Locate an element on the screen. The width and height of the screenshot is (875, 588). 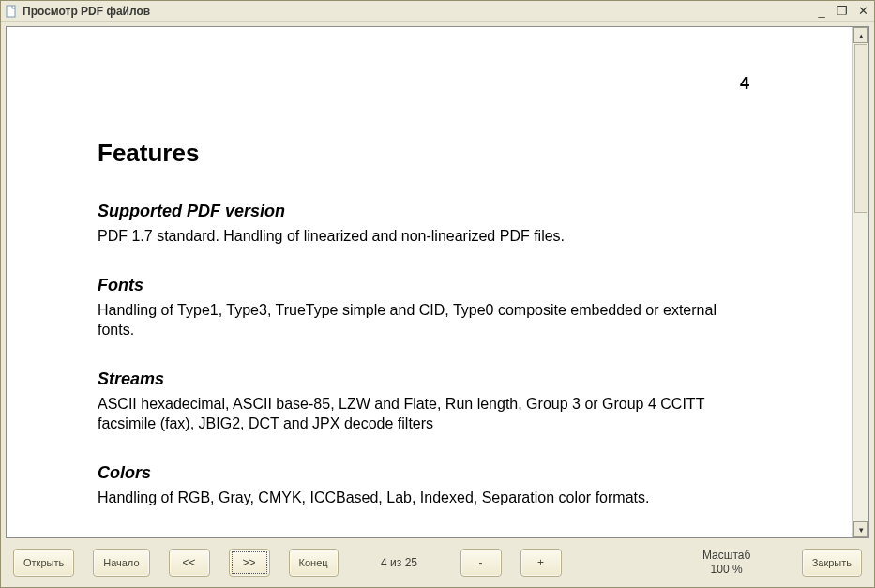
close-button: Закрыть is located at coordinates (832, 563).